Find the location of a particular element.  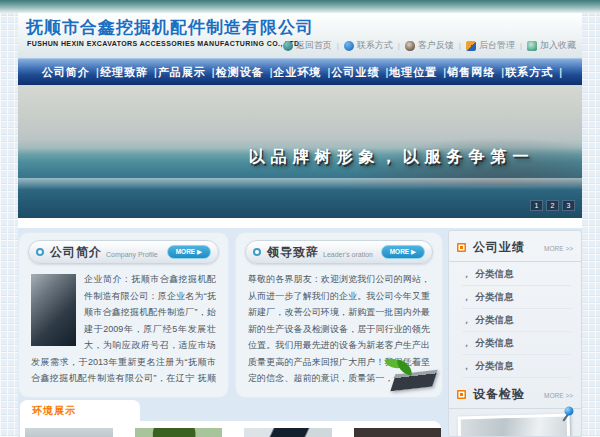

header-utility-links: 返回首页 | 联系方式 | 客户反馈 | 后台管理 | 加入收藏 is located at coordinates (430, 46).